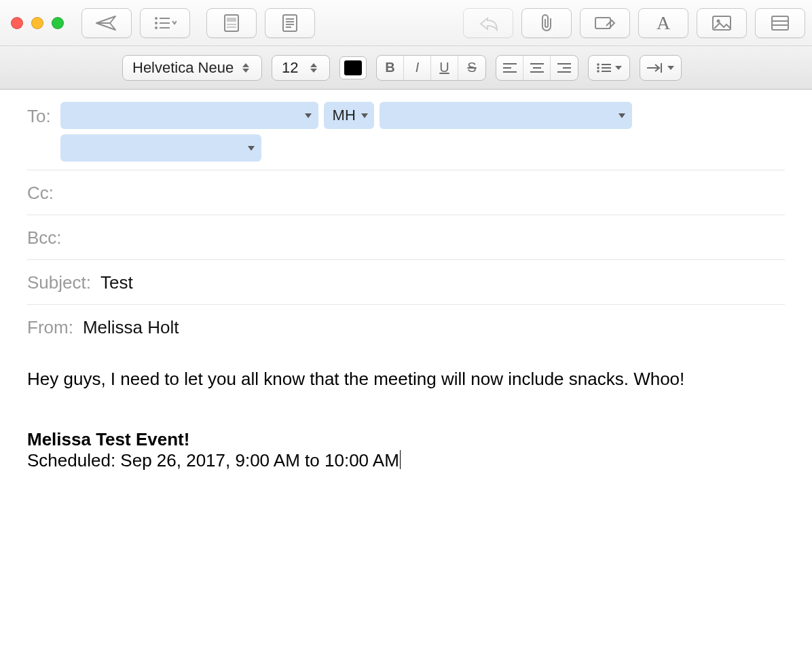 Image resolution: width=812 pixels, height=645 pixels. I want to click on font-family-select: Helvetica Neue, so click(192, 68).